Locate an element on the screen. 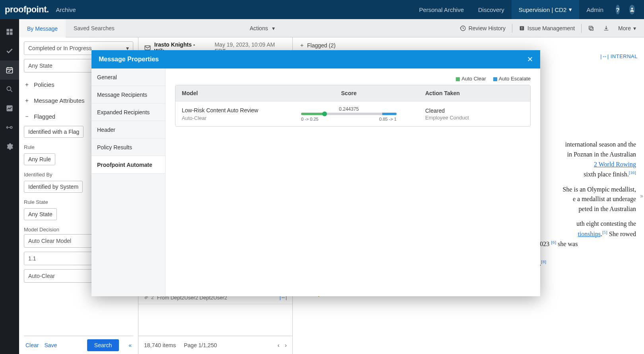  nav-admin: Admin is located at coordinates (595, 10).